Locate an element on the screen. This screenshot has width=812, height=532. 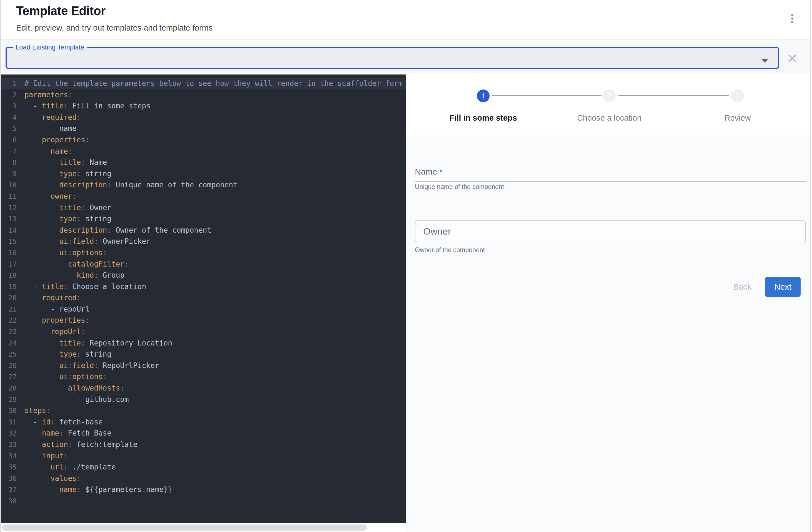
line-content: allowedHosts: is located at coordinates (71, 388).